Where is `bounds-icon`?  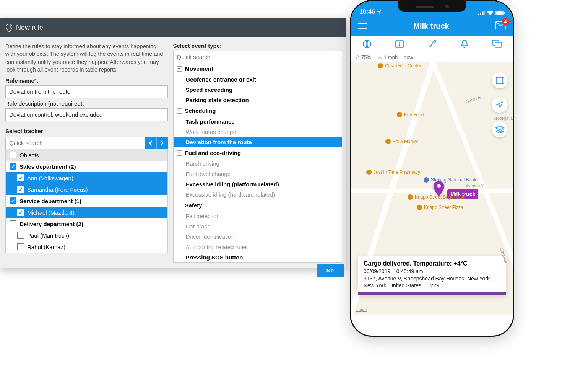
bounds-icon is located at coordinates (500, 80).